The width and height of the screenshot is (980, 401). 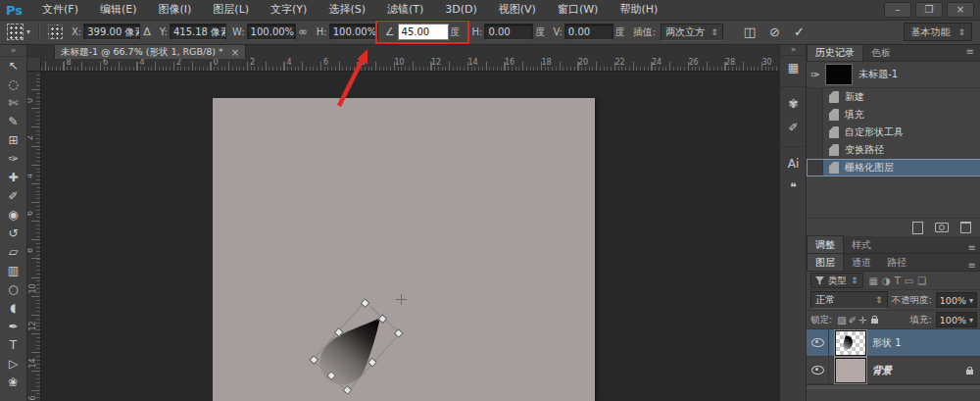 What do you see at coordinates (794, 161) in the screenshot?
I see `character-styles-panel-icon: Ai` at bounding box center [794, 161].